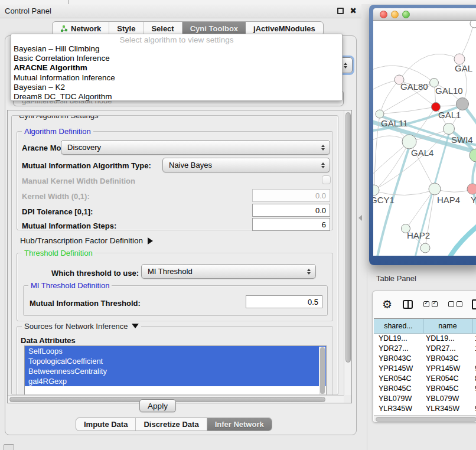 Image resolution: width=476 pixels, height=450 pixels. Describe the element at coordinates (322, 371) in the screenshot. I see `list-scrollbar` at that location.